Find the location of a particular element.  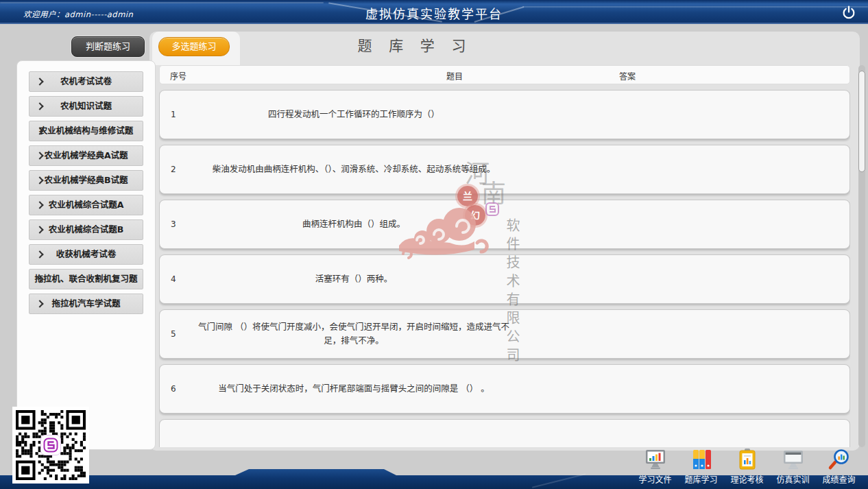

top-bar: 欢迎用户：admin-----admin 虚拟仿真实验教学平台 is located at coordinates (434, 12).